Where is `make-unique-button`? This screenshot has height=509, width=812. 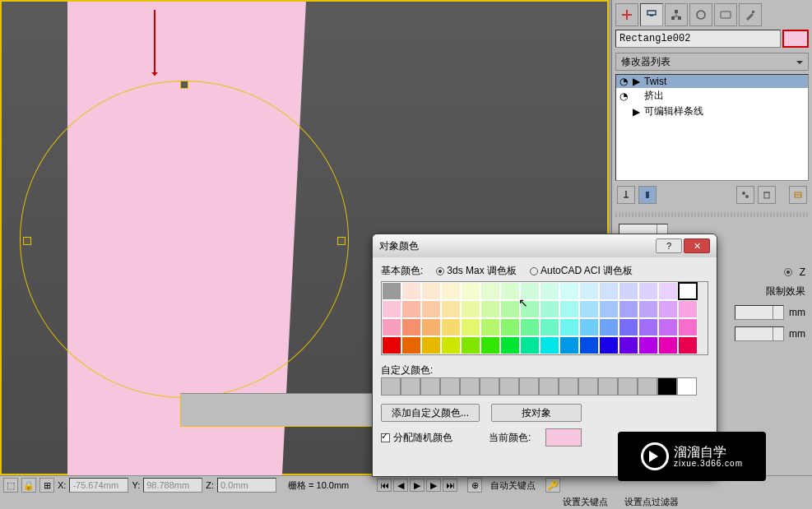
make-unique-button is located at coordinates (745, 195).